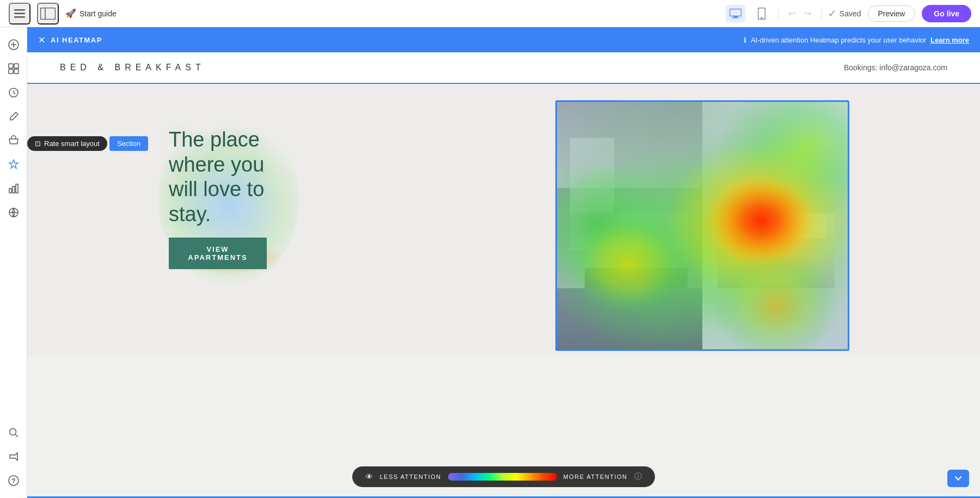 This screenshot has height=498, width=980. Describe the element at coordinates (14, 457) in the screenshot. I see `sidebar-item-marketing` at that location.